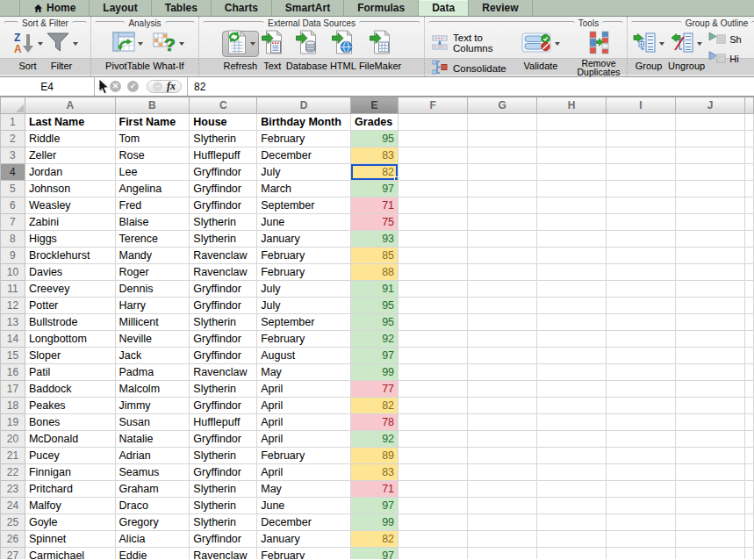 This screenshot has width=754, height=560. Describe the element at coordinates (434, 105) in the screenshot. I see `column-header-F: F` at that location.